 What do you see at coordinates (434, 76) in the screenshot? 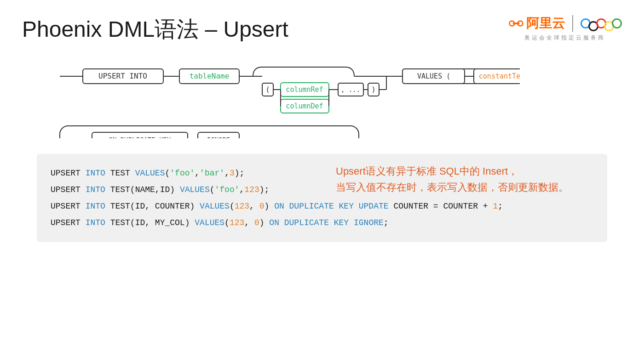
I see `svg-text: VALUES (` at bounding box center [434, 76].